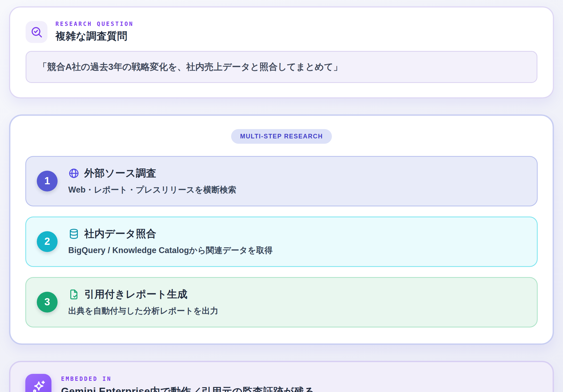 Image resolution: width=563 pixels, height=392 pixels. Describe the element at coordinates (94, 36) in the screenshot. I see `research-card-title: 複雑な調査質問` at that location.